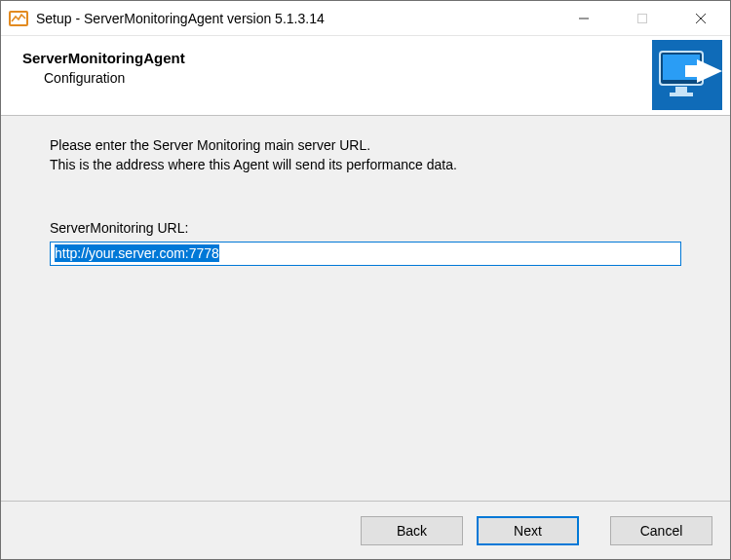 The height and width of the screenshot is (560, 731). What do you see at coordinates (642, 18) in the screenshot?
I see `window-controls` at bounding box center [642, 18].